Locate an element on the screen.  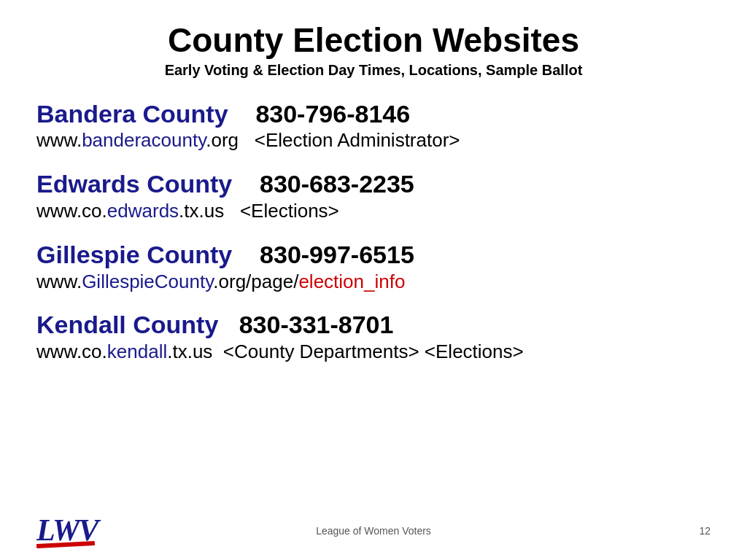
kendall-url-link: kendall is located at coordinates (137, 351).